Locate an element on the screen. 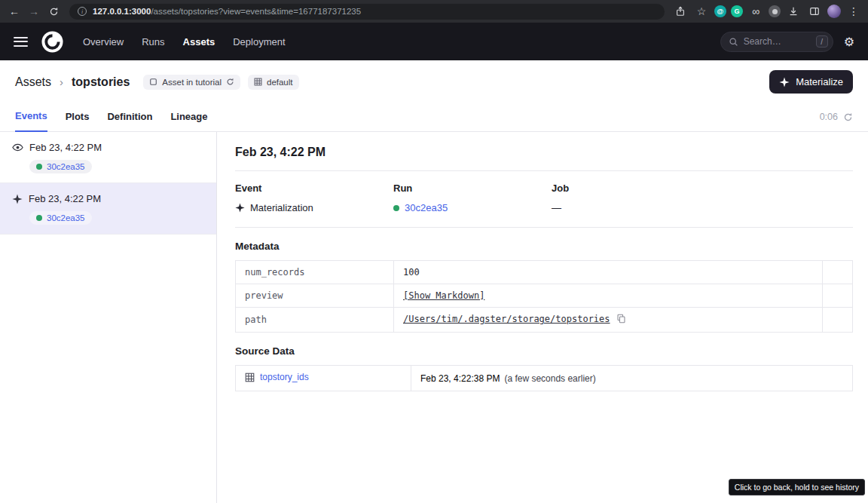 This screenshot has height=503, width=868. url-host: 127.0.0.1:3000 is located at coordinates (122, 11).